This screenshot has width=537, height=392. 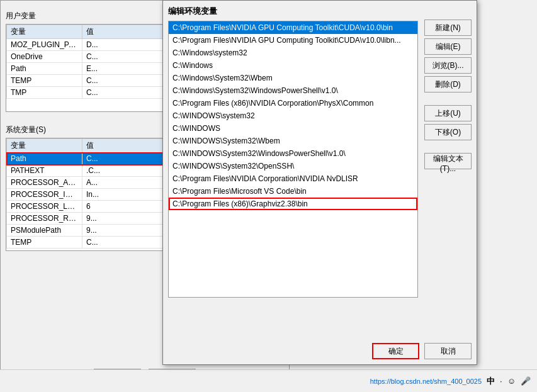 I want to click on path-list-item: C:\Program Files (x86)\NVIDIA Corporatio…, so click(x=293, y=103).